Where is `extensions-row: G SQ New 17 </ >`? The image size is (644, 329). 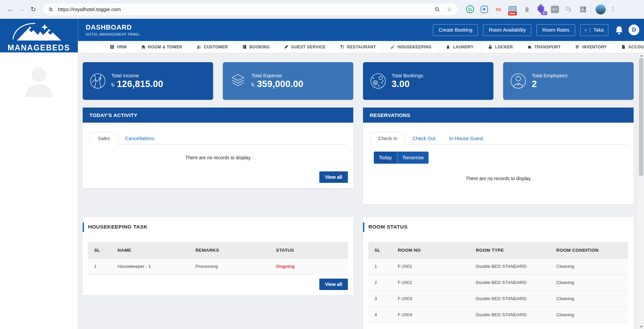
extensions-row: G SQ New 17 </ > is located at coordinates (526, 9).